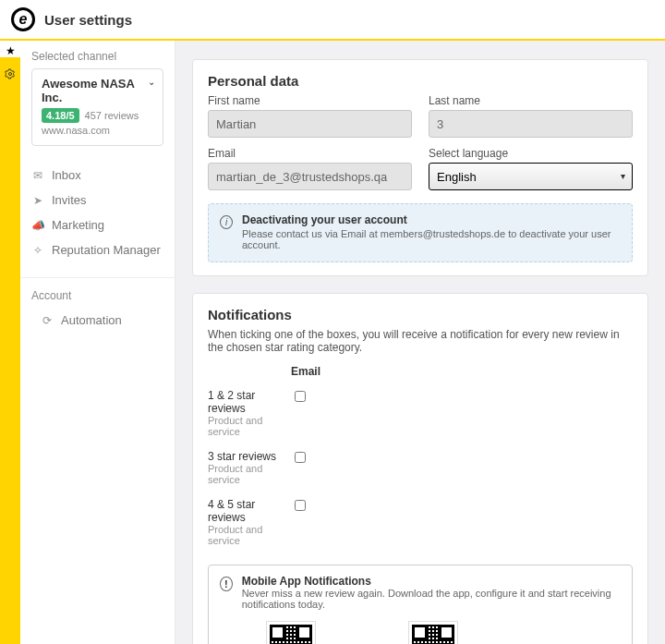 The image size is (665, 644). What do you see at coordinates (98, 107) in the screenshot?
I see `channel-card: Awesome NASA Inc. ⌄ 4.18/5 457 reviews w…` at bounding box center [98, 107].